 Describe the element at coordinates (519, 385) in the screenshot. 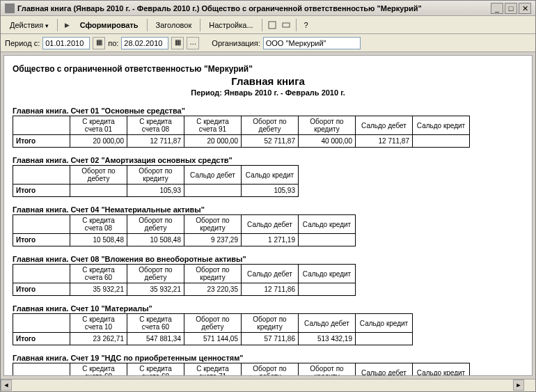

I see `scroll-right-button: ►` at that location.